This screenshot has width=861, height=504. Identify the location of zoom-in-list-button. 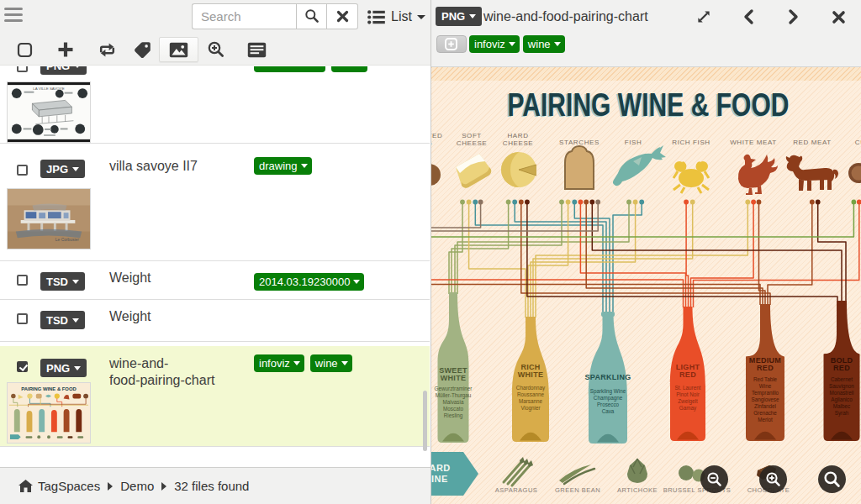
(216, 50).